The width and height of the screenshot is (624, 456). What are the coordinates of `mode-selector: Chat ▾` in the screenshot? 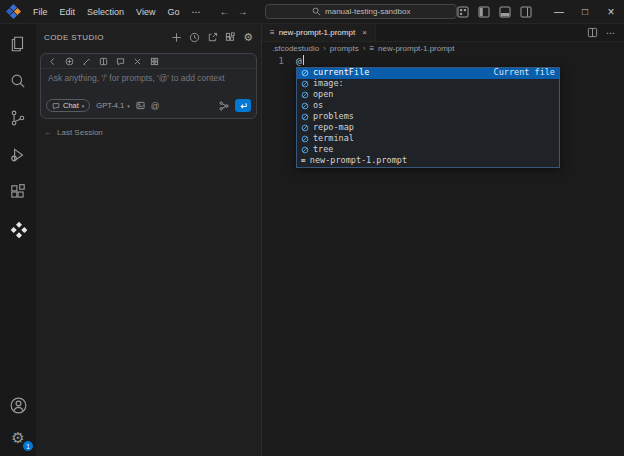 It's located at (68, 106).